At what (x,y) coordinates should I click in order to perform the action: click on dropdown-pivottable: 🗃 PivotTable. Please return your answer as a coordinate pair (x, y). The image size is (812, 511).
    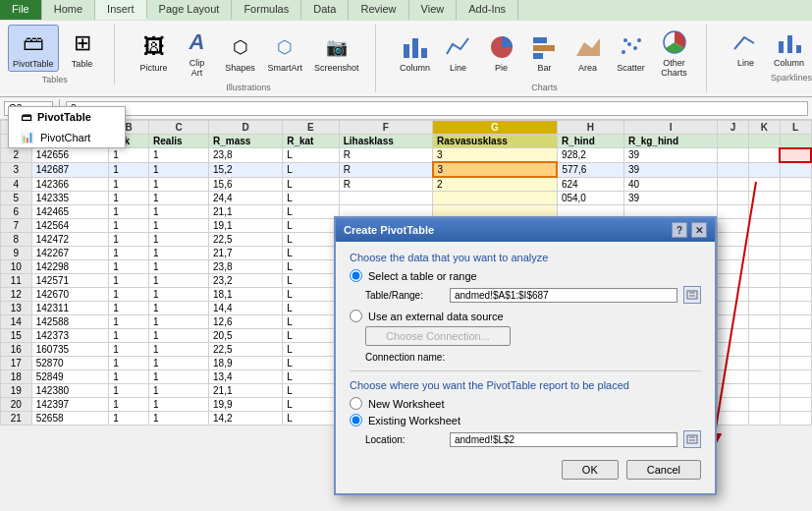
    Looking at the image, I should click on (67, 117).